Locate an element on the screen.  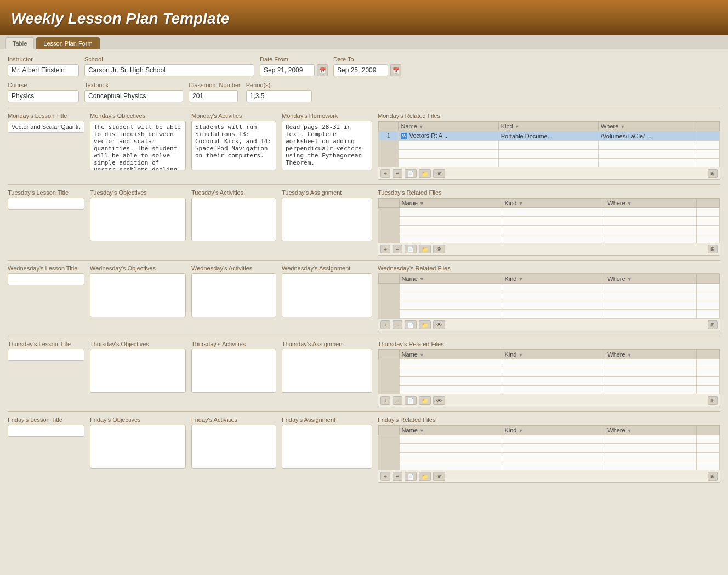
friday-eye-button: 👁 is located at coordinates (439, 476).